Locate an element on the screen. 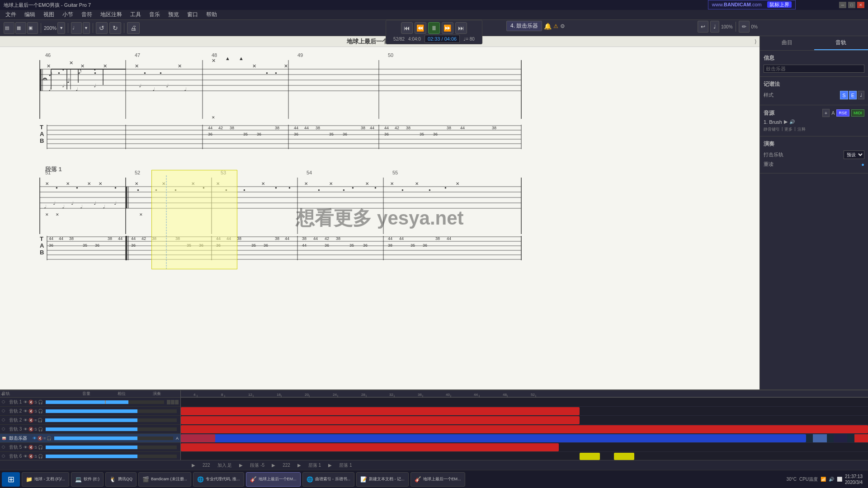  drum-volume is located at coordinates (114, 438).